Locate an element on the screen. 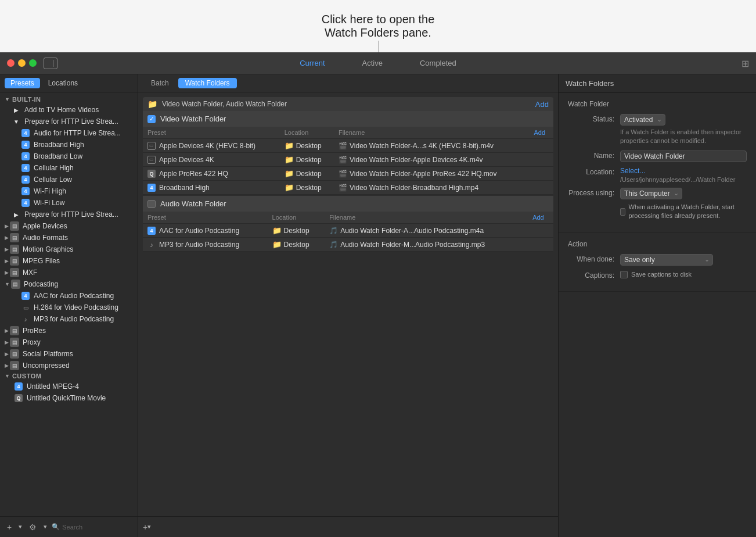 The height and width of the screenshot is (537, 756). settings-button: ⚙ is located at coordinates (33, 527).